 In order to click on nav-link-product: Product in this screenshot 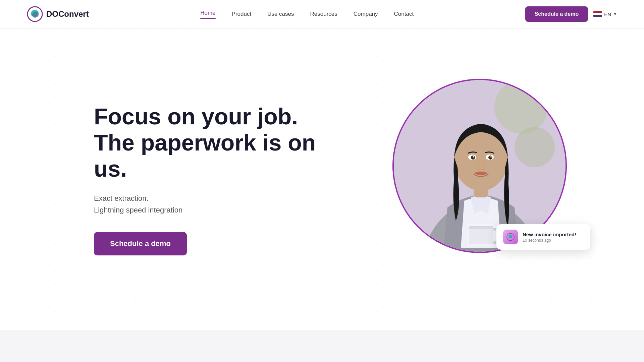, I will do `click(241, 14)`.